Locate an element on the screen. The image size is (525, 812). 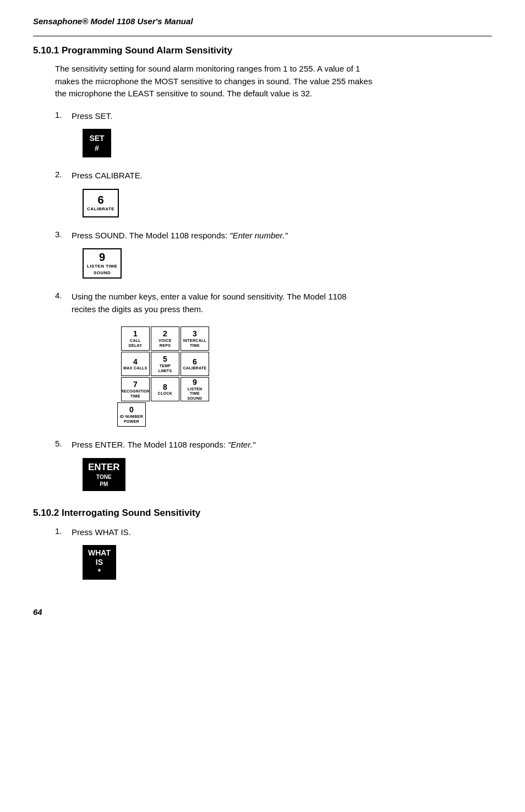
header-divider is located at coordinates (262, 36).